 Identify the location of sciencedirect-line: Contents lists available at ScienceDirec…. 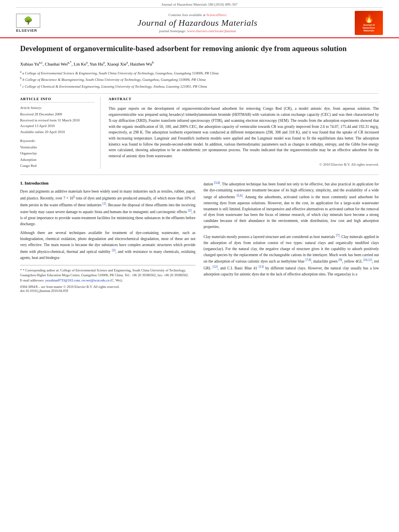
(197, 15).